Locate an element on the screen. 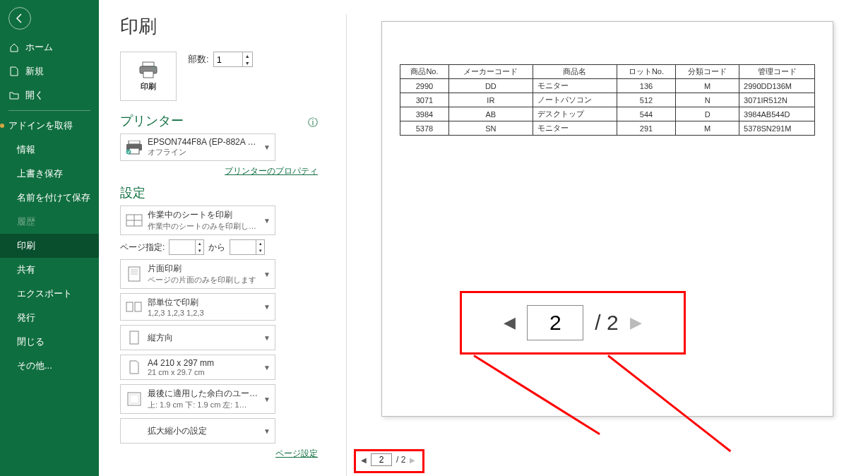 The height and width of the screenshot is (476, 868). table-cell: 544 is located at coordinates (646, 114).